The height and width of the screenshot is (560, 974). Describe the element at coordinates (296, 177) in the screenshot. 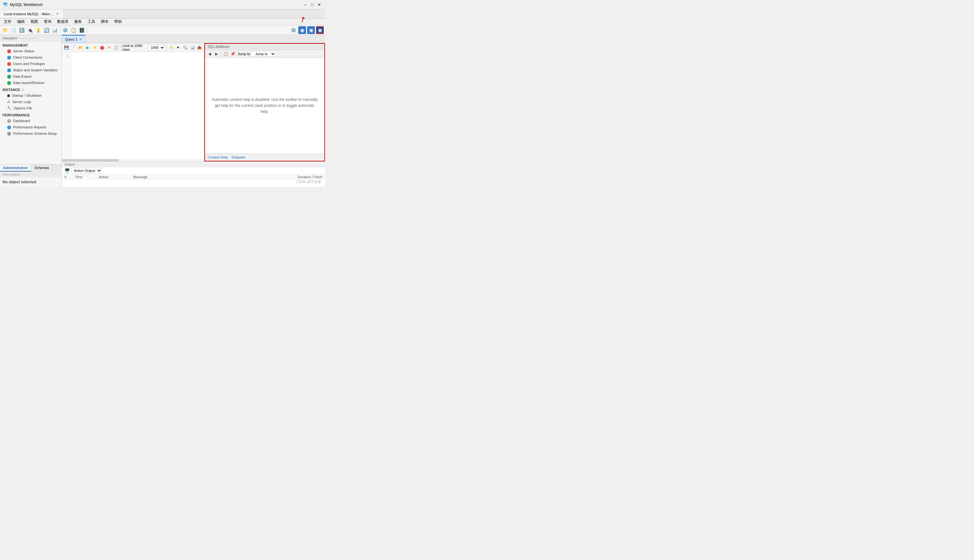

I see `col-duration: Duration / Fetch` at that location.